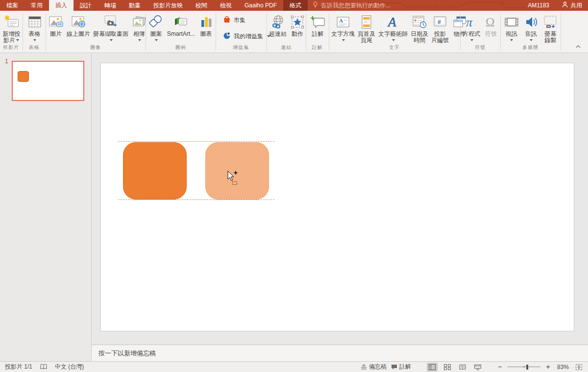 The height and width of the screenshot is (372, 588). Describe the element at coordinates (181, 31) in the screenshot. I see `ribbon-group-illustrations: 圖案 SmartArt... 圖表 圖例` at that location.